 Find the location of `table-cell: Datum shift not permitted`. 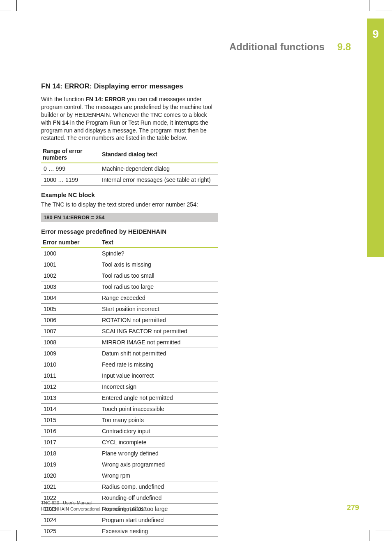

table-cell: Datum shift not permitted is located at coordinates (159, 354).